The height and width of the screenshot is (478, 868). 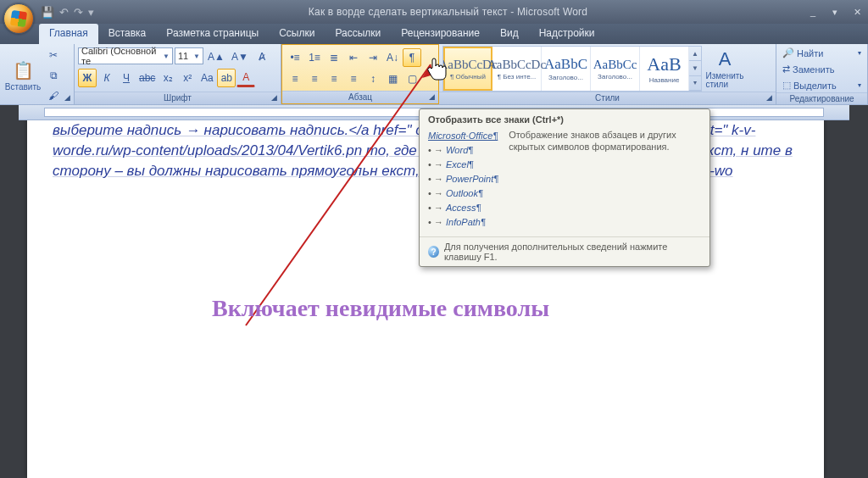 What do you see at coordinates (24, 70) in the screenshot?
I see `clipboard-icon: 📋` at bounding box center [24, 70].